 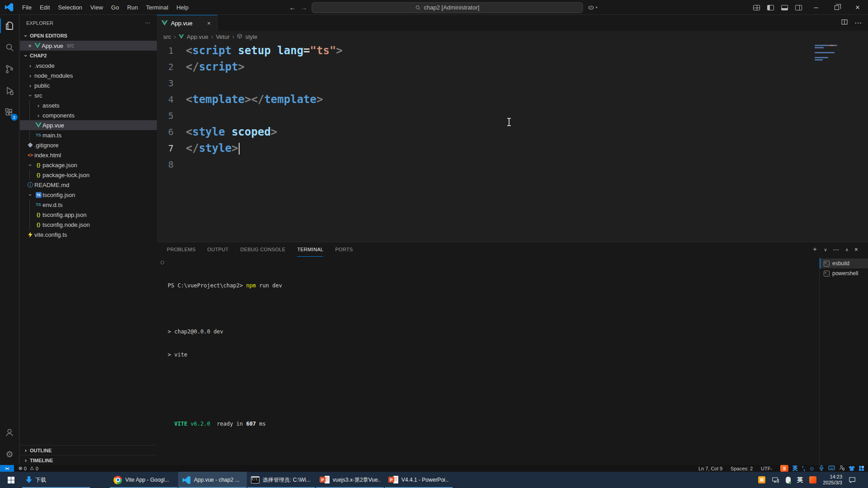 What do you see at coordinates (89, 450) in the screenshot?
I see `outline-section: › OUTLINE` at bounding box center [89, 450].